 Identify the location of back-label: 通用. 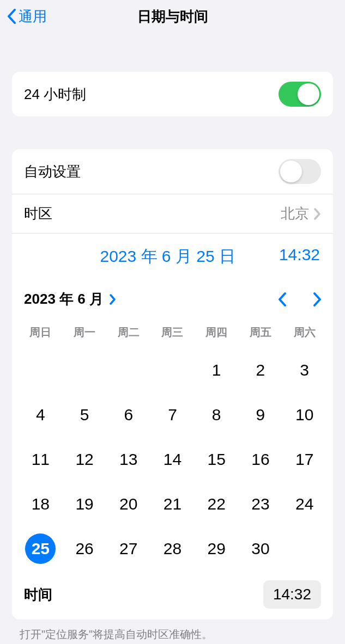
(33, 16).